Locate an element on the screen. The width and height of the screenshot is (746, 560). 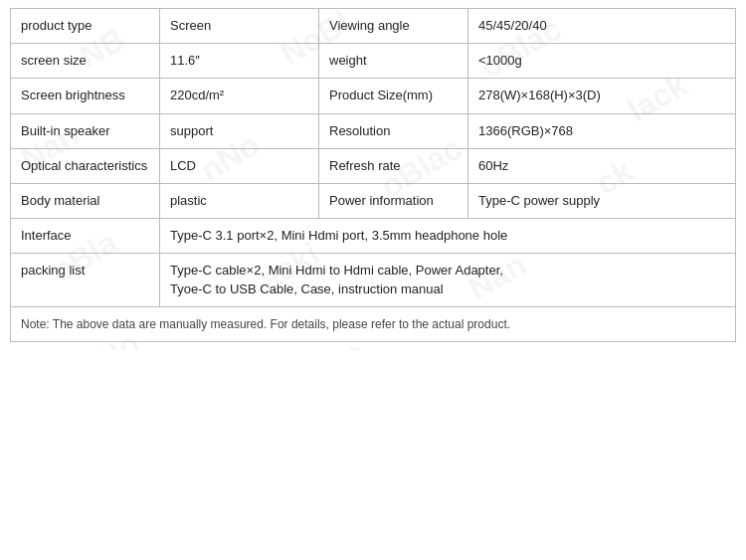
interface-row: Interface Type-C 3.1 port×2, Mini Hdmi p… is located at coordinates (374, 237).